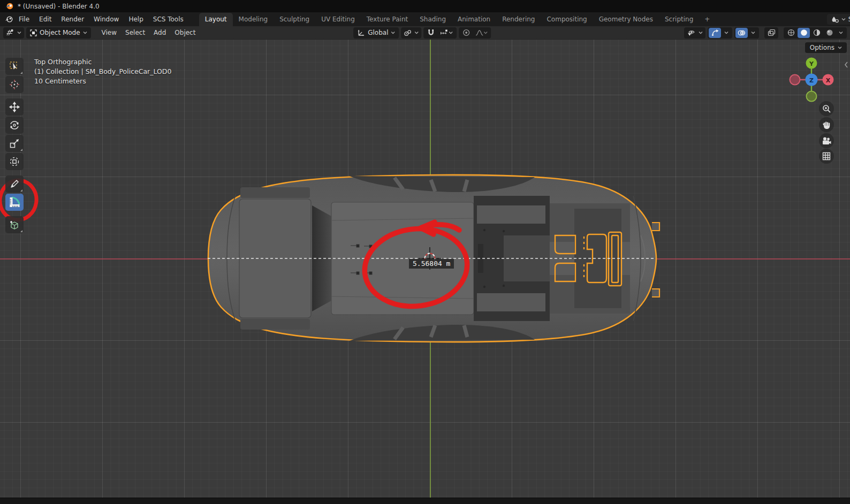 This screenshot has width=850, height=504. Describe the element at coordinates (33, 33) in the screenshot. I see `object-mode-icon` at that location.